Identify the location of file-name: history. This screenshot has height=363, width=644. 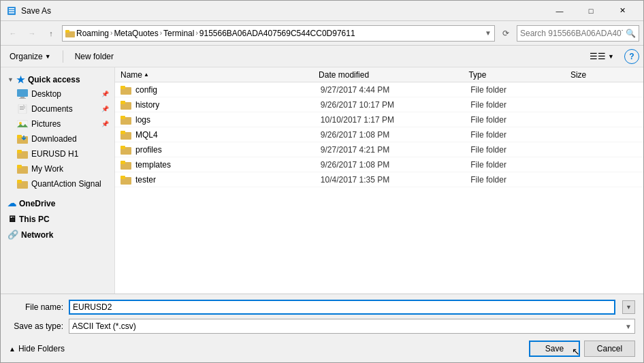
(147, 105).